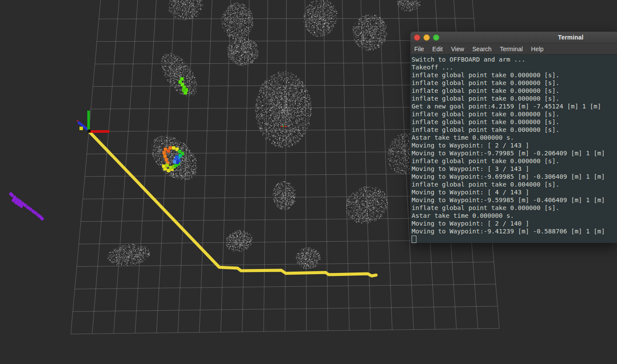 The image size is (617, 364). Describe the element at coordinates (26, 207) in the screenshot. I see `purple-voxel-streak` at that location.